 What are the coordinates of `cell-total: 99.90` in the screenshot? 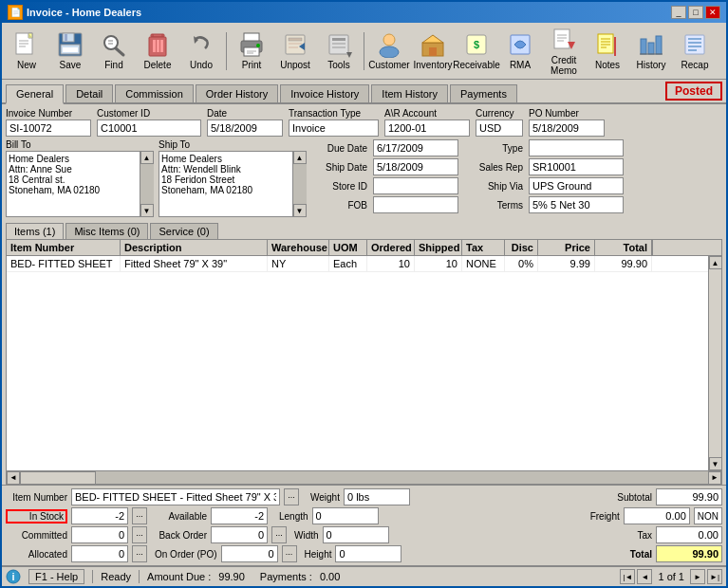 It's located at (624, 264).